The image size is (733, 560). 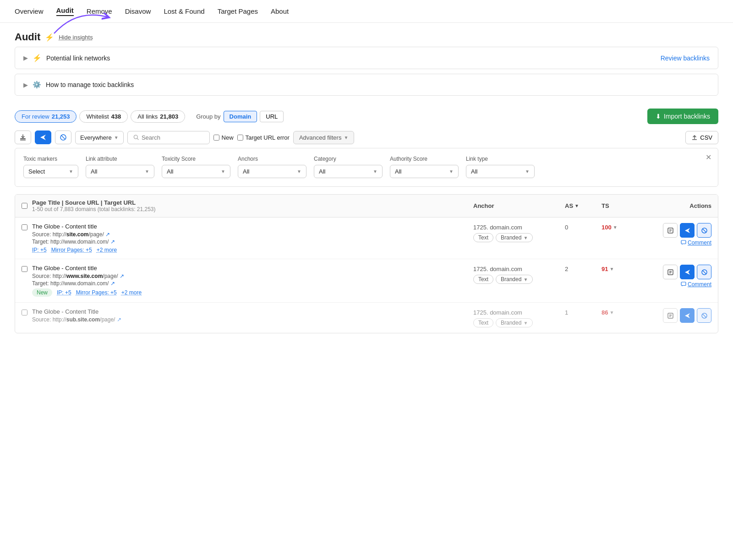 What do you see at coordinates (366, 168) in the screenshot?
I see `advanced-filters-panel: ✕ Toxic markers Select ▼ Link attribute …` at bounding box center [366, 168].